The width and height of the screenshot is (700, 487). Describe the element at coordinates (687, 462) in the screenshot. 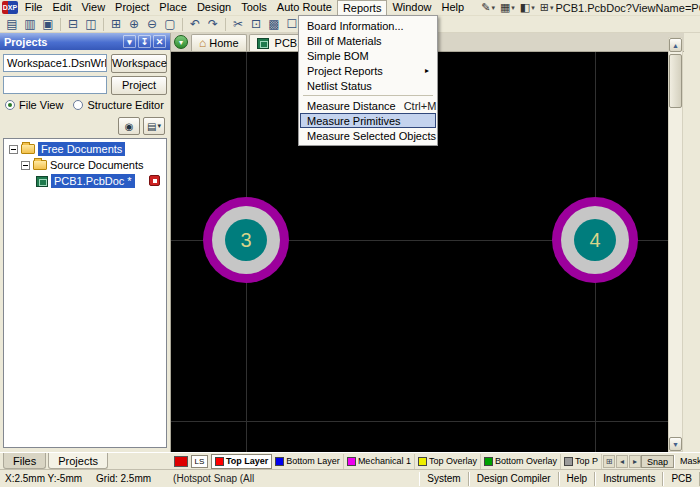

I see `mask-level-button: Mask Level` at that location.